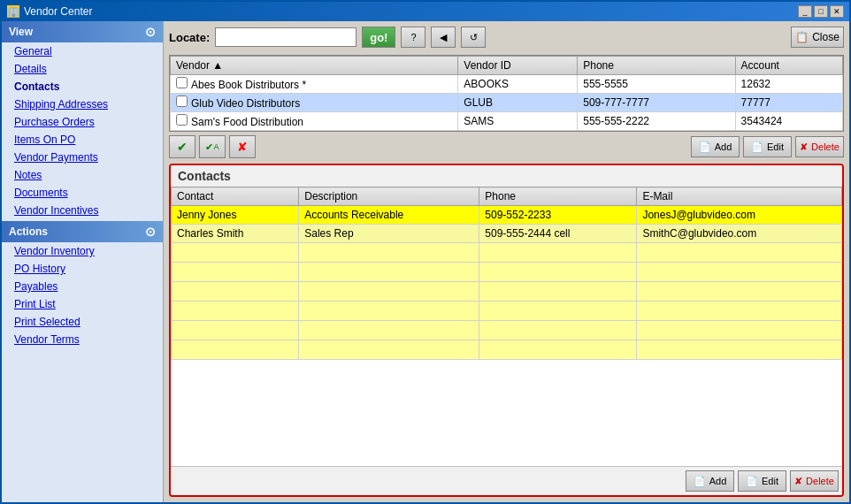 The image size is (851, 504). What do you see at coordinates (763, 481) in the screenshot?
I see `contact-edit-button: 📄 Edit` at bounding box center [763, 481].